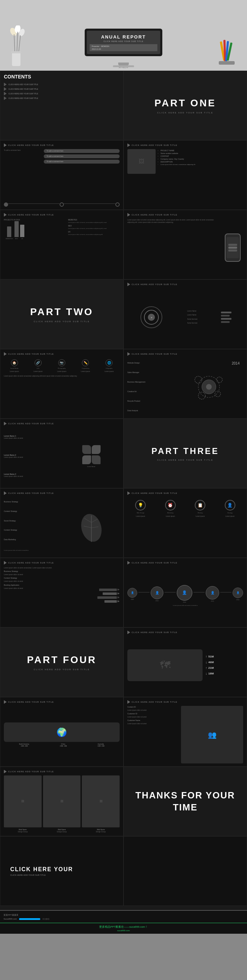  I want to click on text-block: Lorem ipsum dolor sit amet consectetur. …, so click(35, 568).